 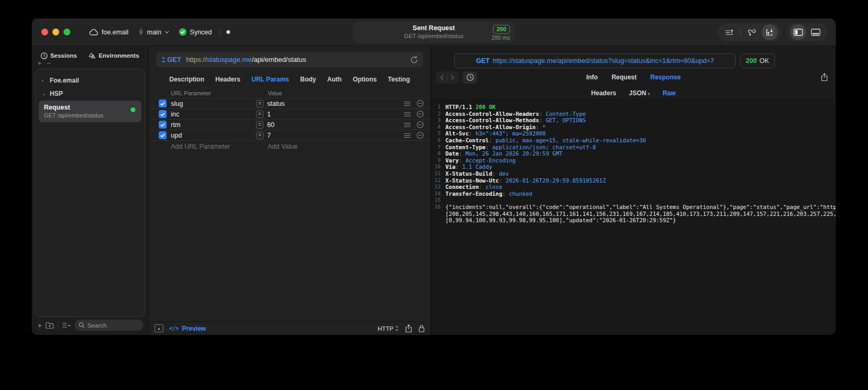 I want to click on display-options-button, so click(x=67, y=325).